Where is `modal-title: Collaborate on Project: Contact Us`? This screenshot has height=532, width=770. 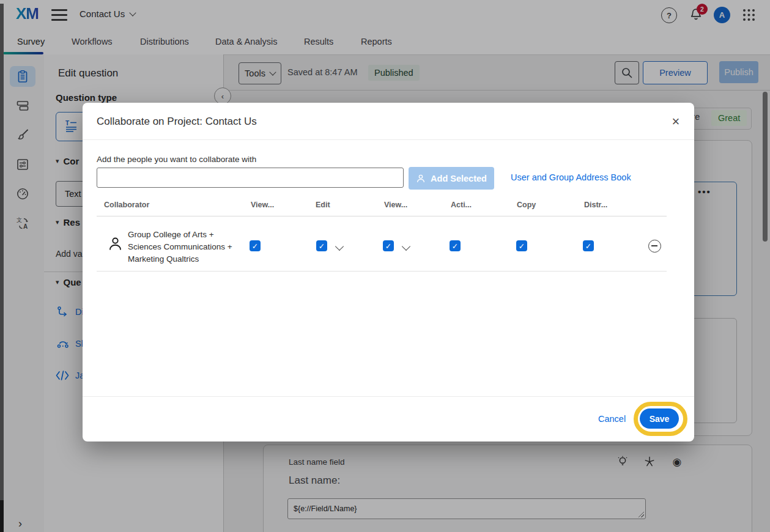
modal-title: Collaborate on Project: Contact Us is located at coordinates (177, 122).